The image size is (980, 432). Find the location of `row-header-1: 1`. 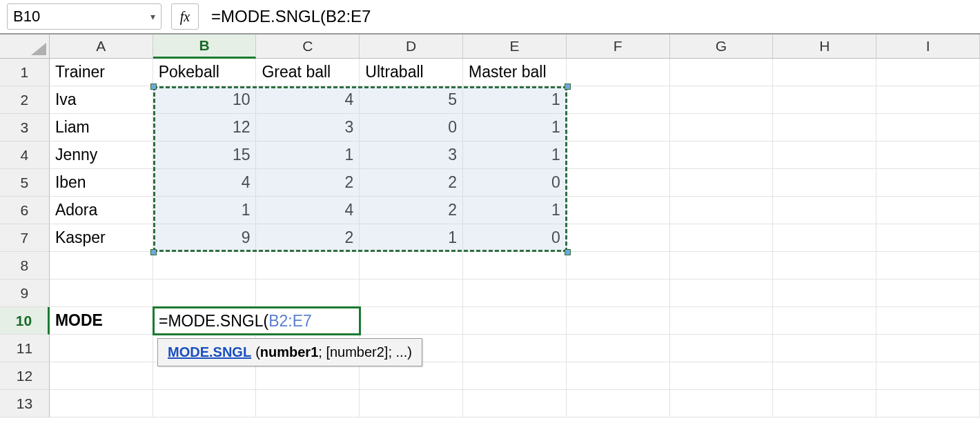

row-header-1: 1 is located at coordinates (25, 72).